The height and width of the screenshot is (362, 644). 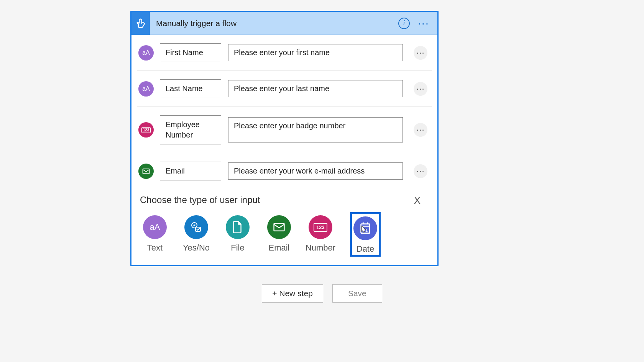 I want to click on picker-option-yesno: Yes/No, so click(x=196, y=234).